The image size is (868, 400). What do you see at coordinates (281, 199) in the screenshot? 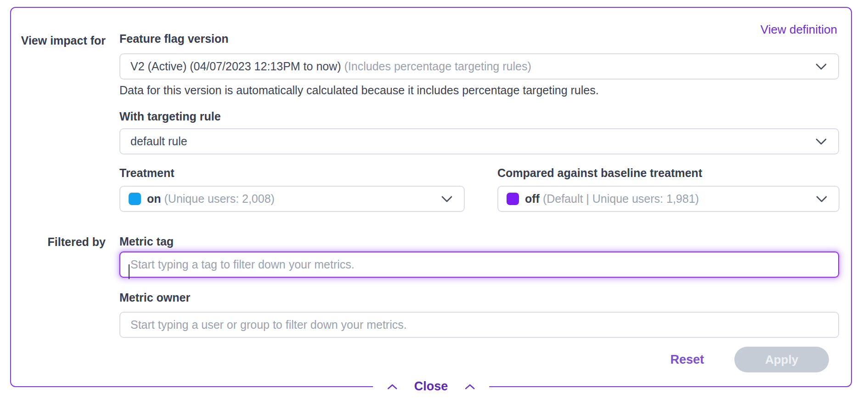
I see `treatment-value: on (Unique users: 2,008)` at bounding box center [281, 199].